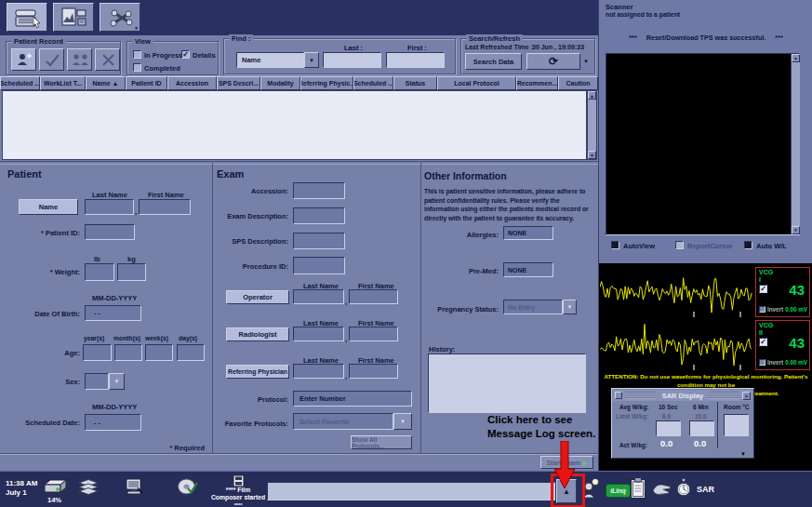 This screenshot has width=812, height=507. Describe the element at coordinates (528, 233) in the screenshot. I see `allergies-input: NONE` at that location.